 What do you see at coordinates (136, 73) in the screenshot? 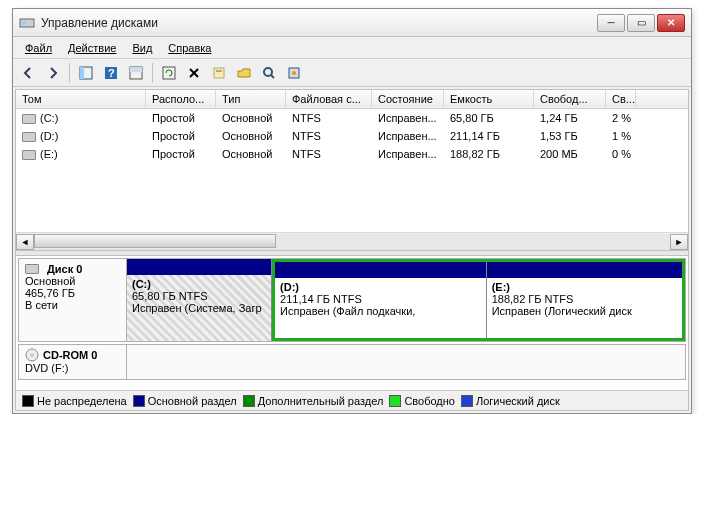
I see `view-top-button` at bounding box center [136, 73].